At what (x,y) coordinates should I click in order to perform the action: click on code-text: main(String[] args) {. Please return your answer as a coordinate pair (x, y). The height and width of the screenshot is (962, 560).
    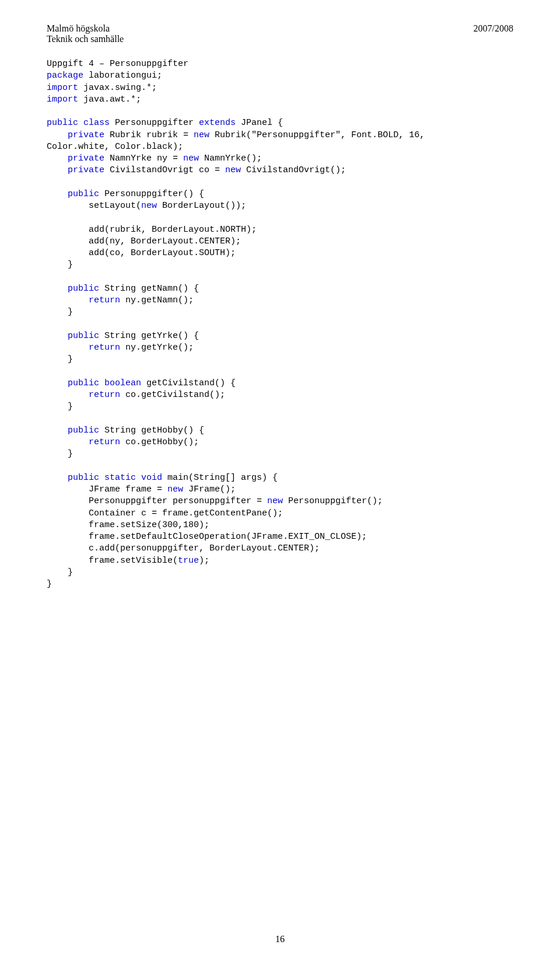
    Looking at the image, I should click on (220, 477).